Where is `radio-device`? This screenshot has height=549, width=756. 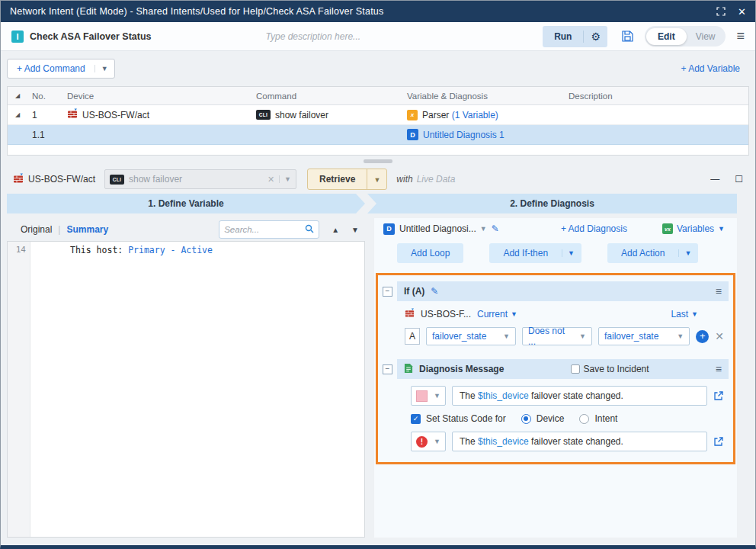 radio-device is located at coordinates (526, 419).